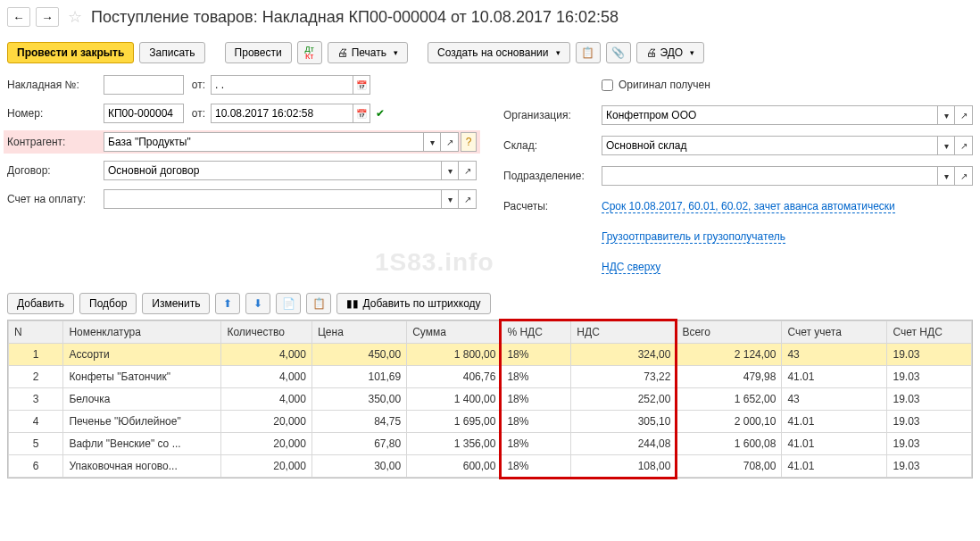  I want to click on favorite-star-icon: ☆, so click(75, 17).